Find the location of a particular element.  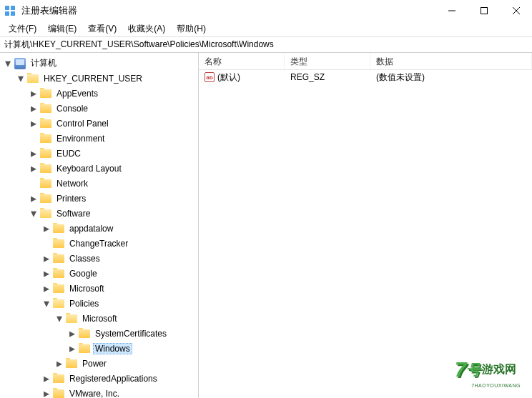

tree-label: HKEY_CURRENT_USER is located at coordinates (93, 79).